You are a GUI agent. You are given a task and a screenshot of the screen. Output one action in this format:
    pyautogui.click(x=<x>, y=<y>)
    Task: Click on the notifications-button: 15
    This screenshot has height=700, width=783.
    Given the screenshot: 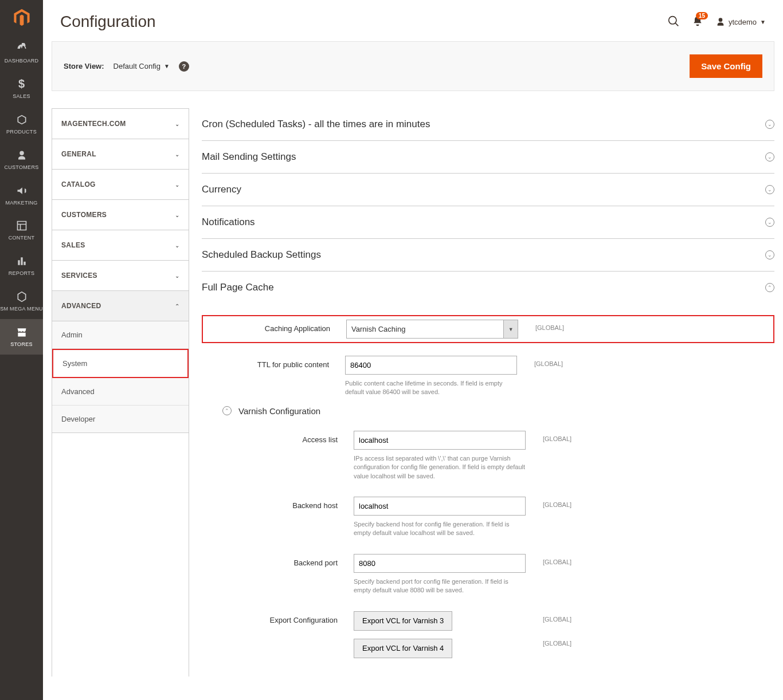 What is the action you would take?
    pyautogui.click(x=698, y=22)
    